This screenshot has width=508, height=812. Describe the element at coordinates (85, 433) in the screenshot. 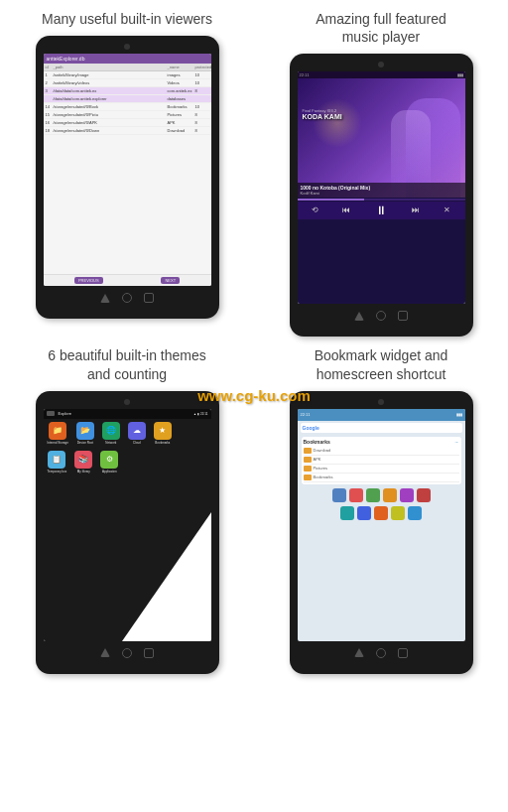

I see `theme-icon-root: 📂 Device Root` at that location.